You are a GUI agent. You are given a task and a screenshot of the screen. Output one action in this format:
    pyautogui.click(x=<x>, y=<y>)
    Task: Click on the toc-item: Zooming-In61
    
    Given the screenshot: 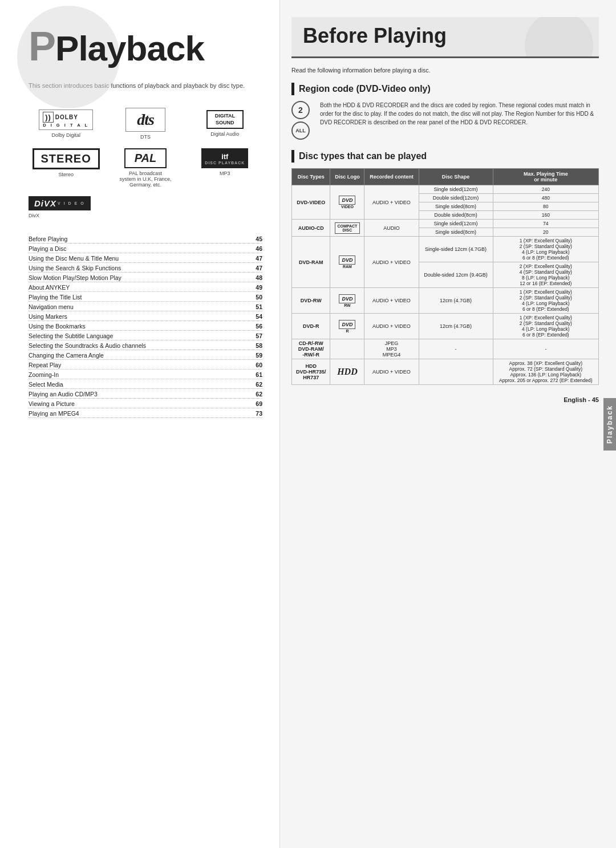 What is the action you would take?
    pyautogui.click(x=145, y=375)
    